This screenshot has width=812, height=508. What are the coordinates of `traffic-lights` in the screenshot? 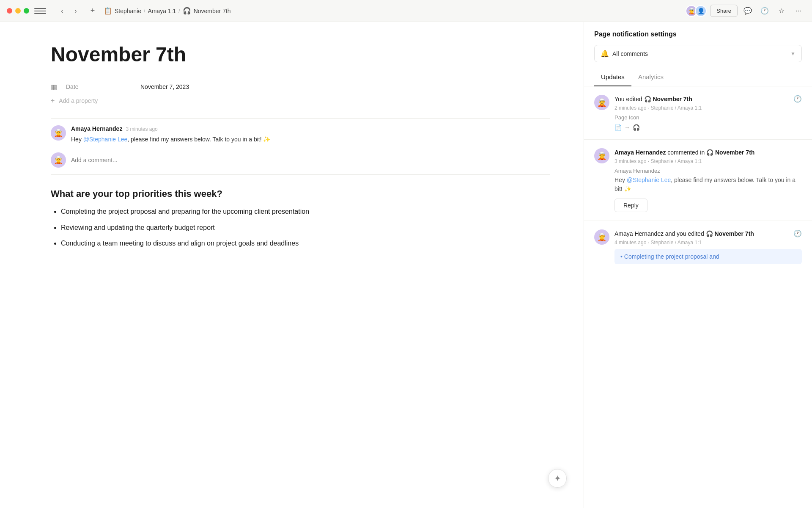 It's located at (18, 11).